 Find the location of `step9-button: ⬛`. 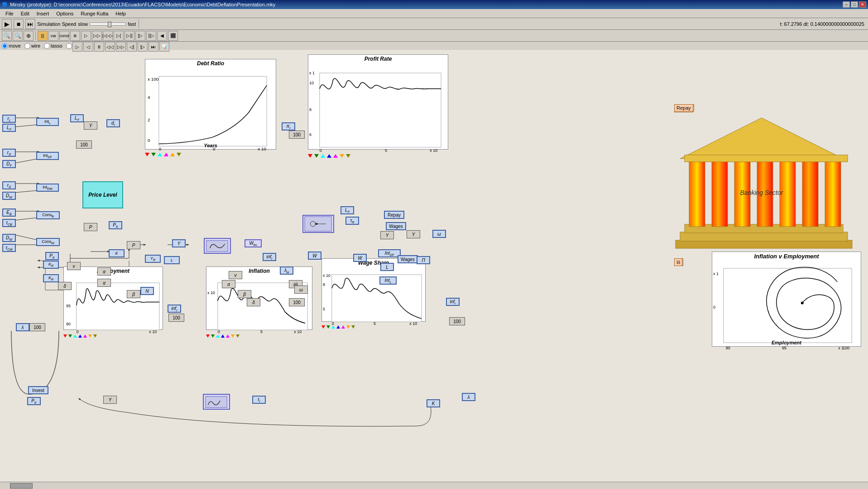

step9-button: ⬛ is located at coordinates (173, 36).